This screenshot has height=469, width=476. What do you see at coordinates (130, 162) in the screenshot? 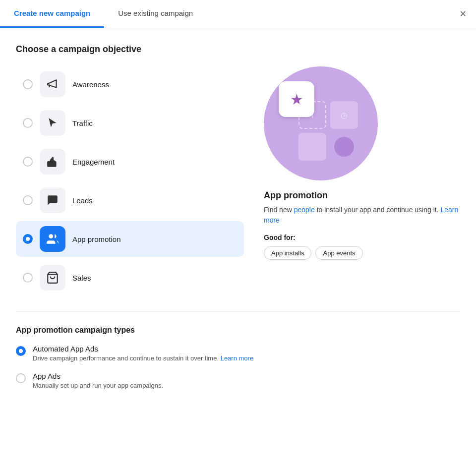
I see `objective-engagement: Engagement` at bounding box center [130, 162].